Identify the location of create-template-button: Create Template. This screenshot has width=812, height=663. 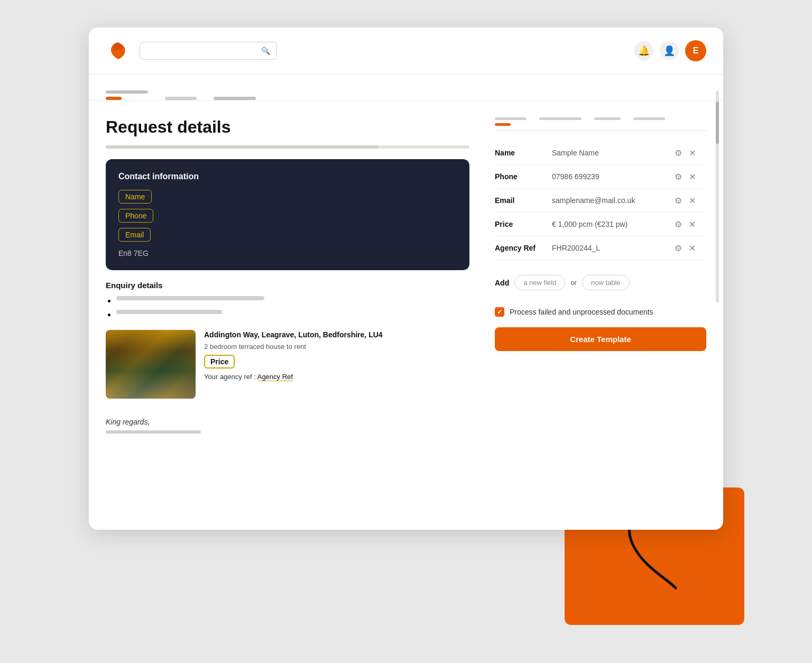
(601, 339).